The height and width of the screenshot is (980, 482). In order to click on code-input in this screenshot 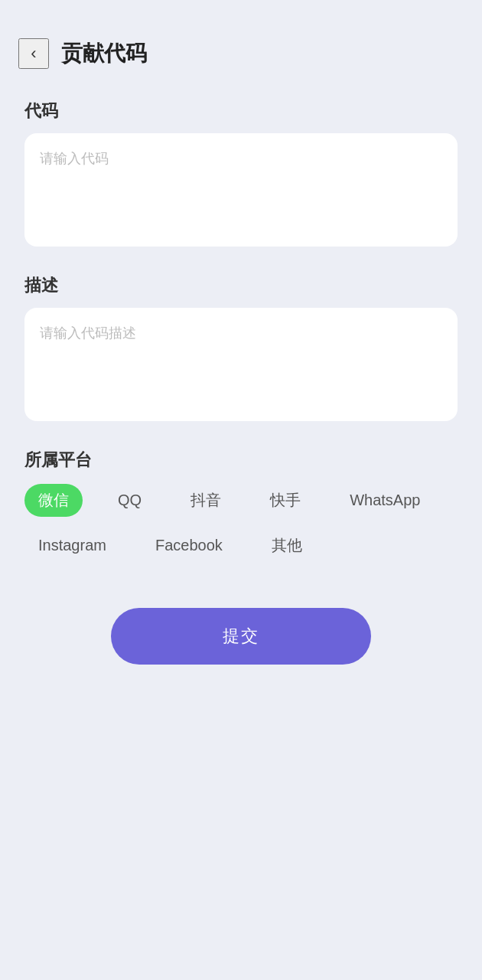, I will do `click(241, 190)`.